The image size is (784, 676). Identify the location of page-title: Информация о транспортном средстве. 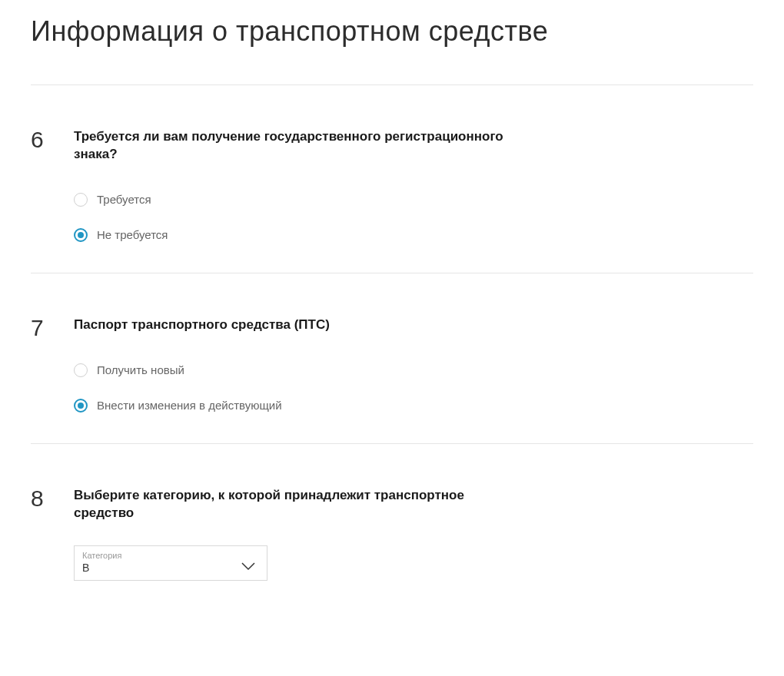
(392, 31).